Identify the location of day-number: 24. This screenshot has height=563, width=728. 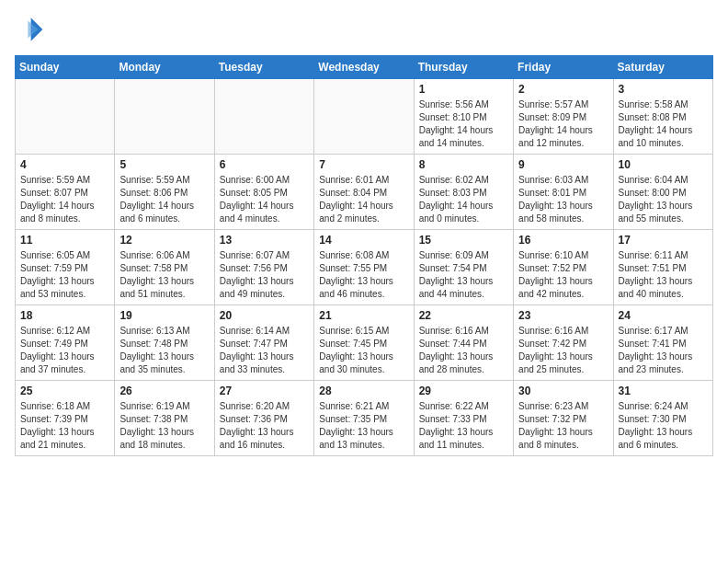
(664, 316).